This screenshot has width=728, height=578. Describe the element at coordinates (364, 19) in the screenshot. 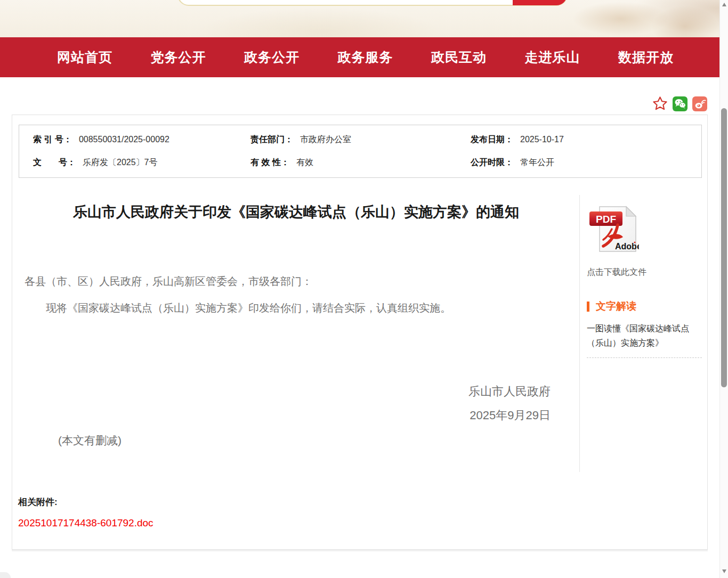

I see `header-banner` at that location.